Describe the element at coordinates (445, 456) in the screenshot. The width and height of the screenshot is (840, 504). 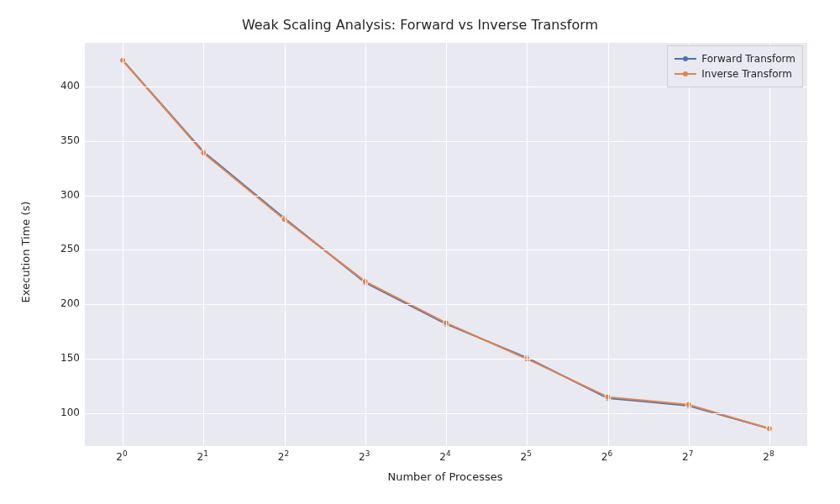
I see `x-tick-label: 24` at that location.